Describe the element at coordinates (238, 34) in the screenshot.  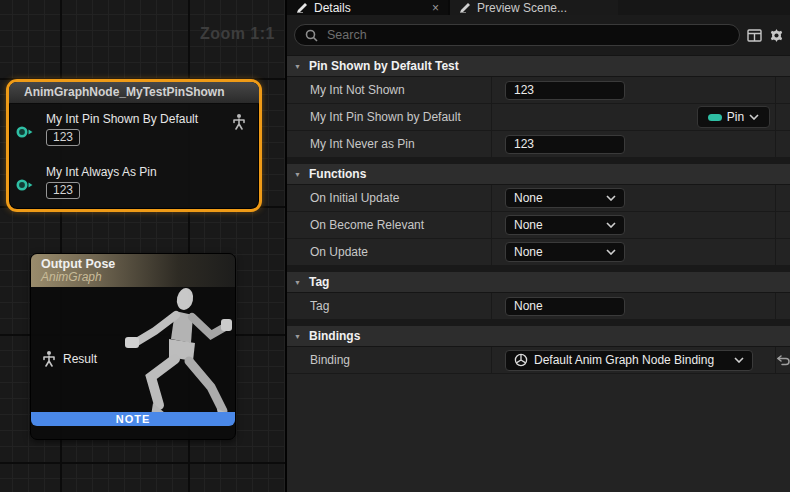
I see `zoom-level-label: Zoom 1:1` at that location.